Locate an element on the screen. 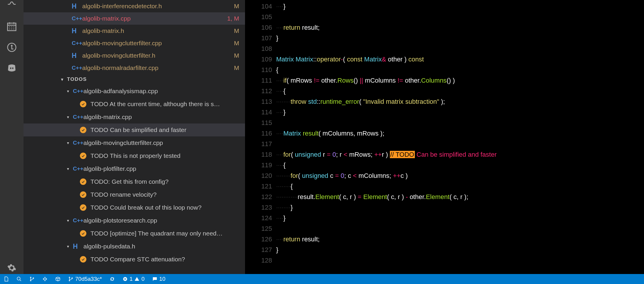  todo-file-name: algolib-matrix.cpp is located at coordinates (108, 117).